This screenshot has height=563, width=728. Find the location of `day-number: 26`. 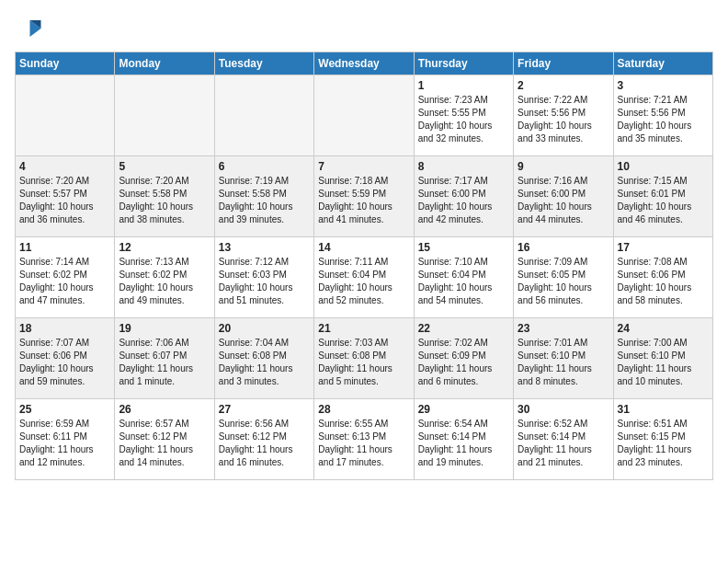

day-number: 26 is located at coordinates (164, 409).